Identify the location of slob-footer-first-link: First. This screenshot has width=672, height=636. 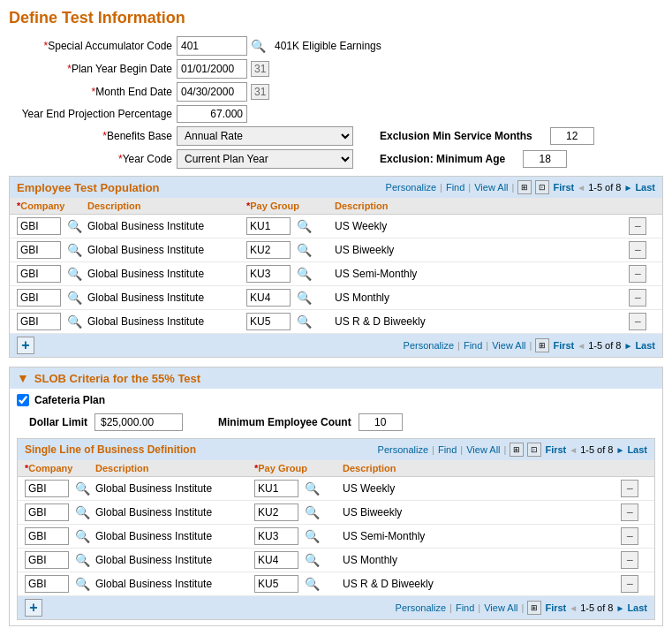
(555, 608).